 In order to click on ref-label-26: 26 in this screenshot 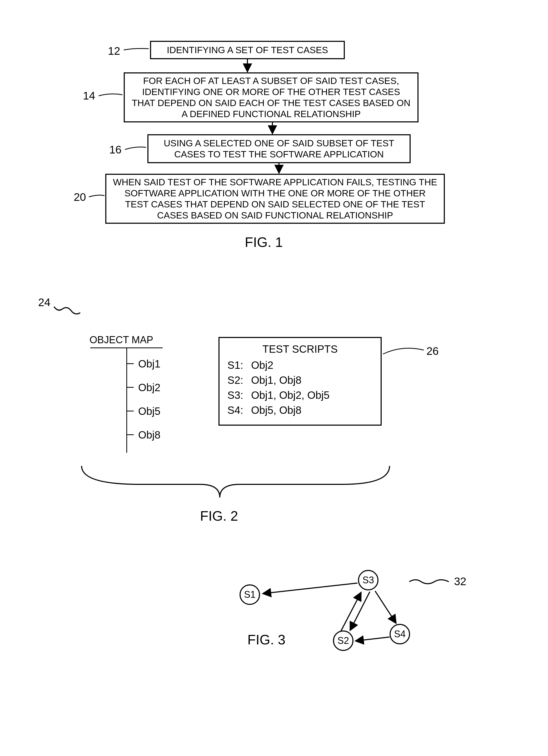, I will do `click(433, 351)`.